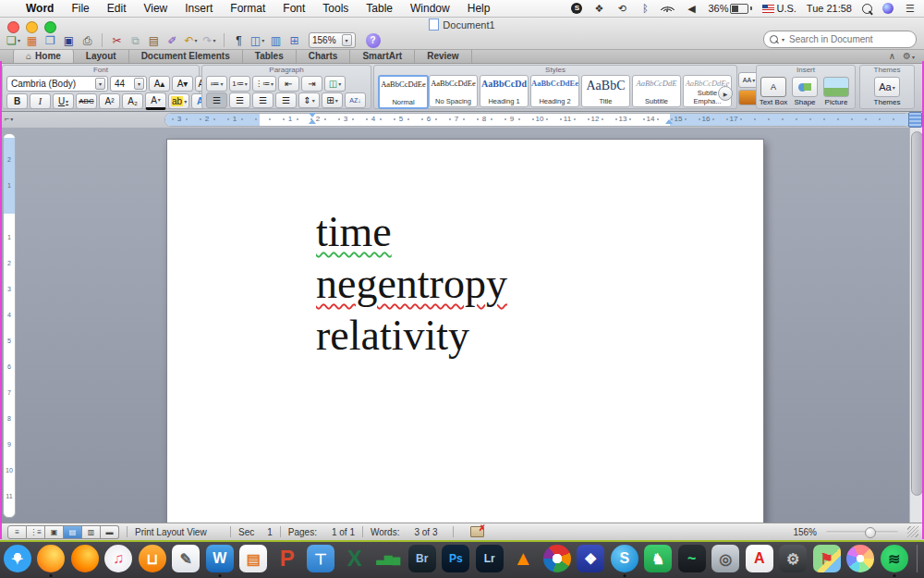  Describe the element at coordinates (187, 55) in the screenshot. I see `tab-document-elements: Document Elements` at that location.